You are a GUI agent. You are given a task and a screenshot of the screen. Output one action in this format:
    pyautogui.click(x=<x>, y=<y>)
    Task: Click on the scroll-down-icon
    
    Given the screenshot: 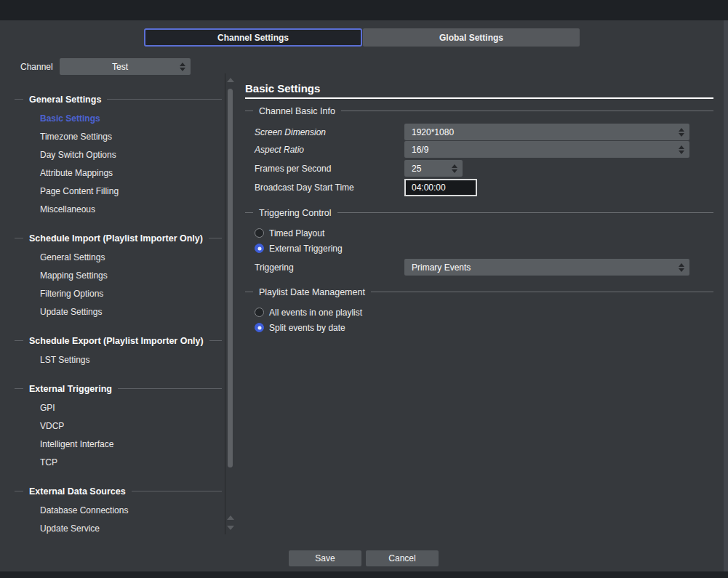 What is the action you would take?
    pyautogui.click(x=231, y=528)
    